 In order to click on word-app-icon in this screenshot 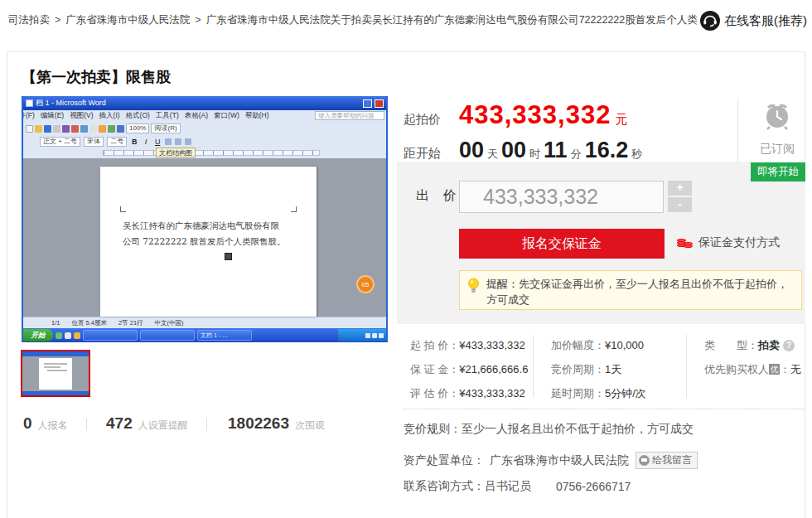, I will do `click(30, 103)`.